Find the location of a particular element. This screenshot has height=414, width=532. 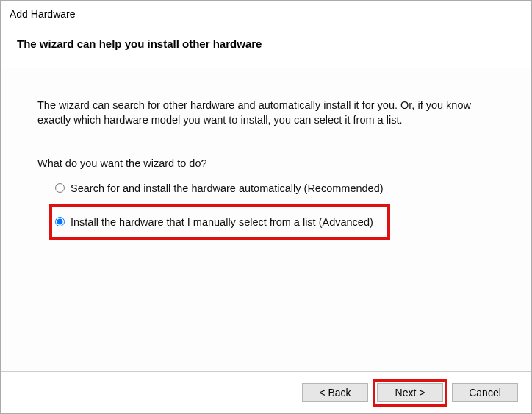

back-button: < Back is located at coordinates (335, 393).